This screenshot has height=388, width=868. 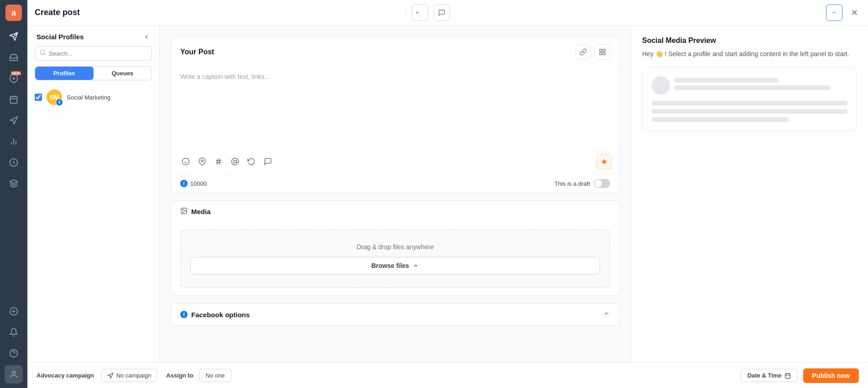 What do you see at coordinates (89, 98) in the screenshot?
I see `profile-name: Social Marketing` at bounding box center [89, 98].